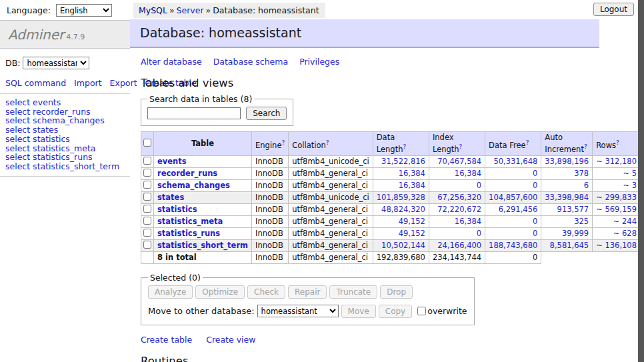 The image size is (644, 362). Describe the element at coordinates (147, 197) in the screenshot. I see `row-checkbox-states` at that location.